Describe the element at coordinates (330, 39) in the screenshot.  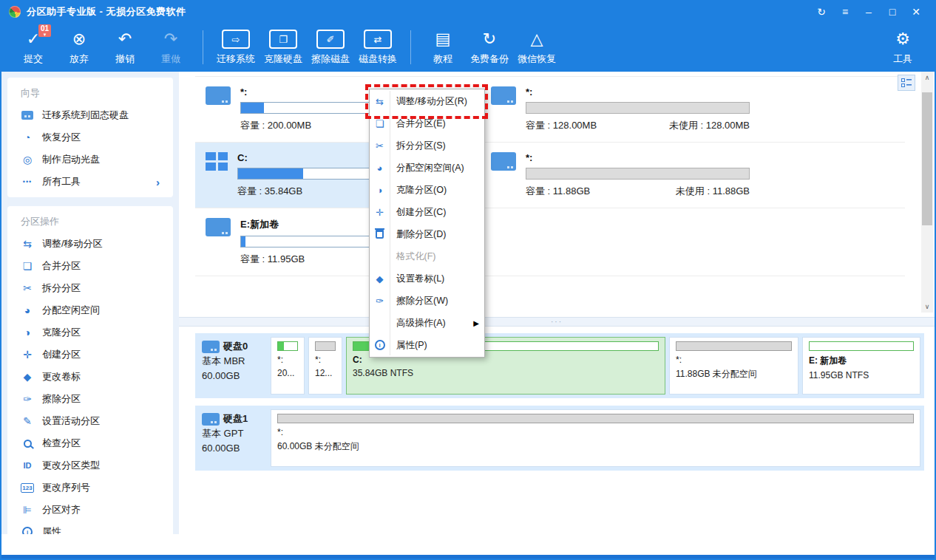
I see `disk-erase-icon: ✐` at that location.